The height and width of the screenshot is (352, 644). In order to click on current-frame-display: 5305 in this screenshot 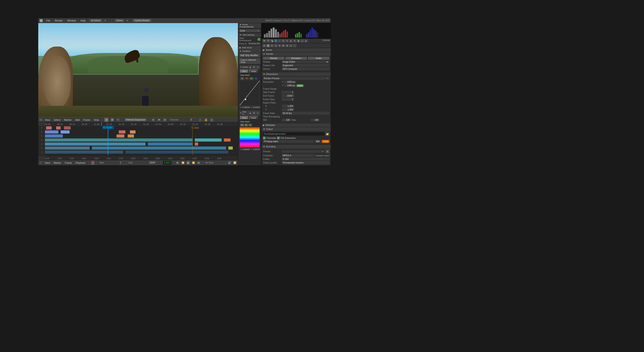, I will do `click(167, 163)`.